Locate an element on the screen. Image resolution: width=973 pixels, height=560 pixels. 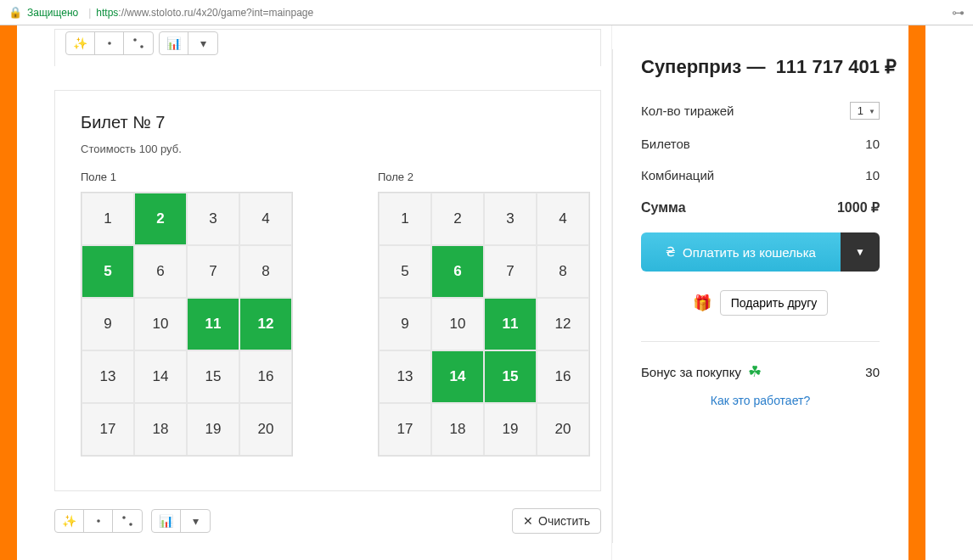
draws-label: Кол-во тиражей is located at coordinates (688, 110).